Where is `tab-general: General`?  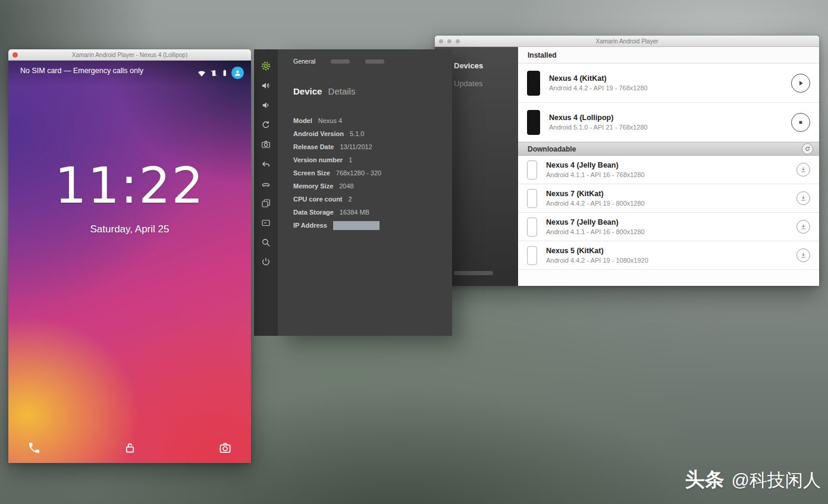 tab-general: General is located at coordinates (305, 61).